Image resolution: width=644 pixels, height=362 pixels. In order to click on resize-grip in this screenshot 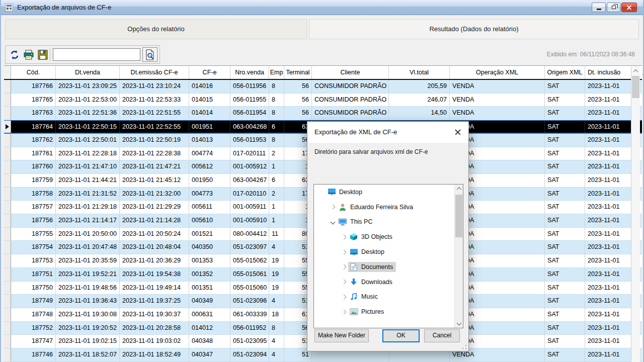, I will do `click(464, 347)`.